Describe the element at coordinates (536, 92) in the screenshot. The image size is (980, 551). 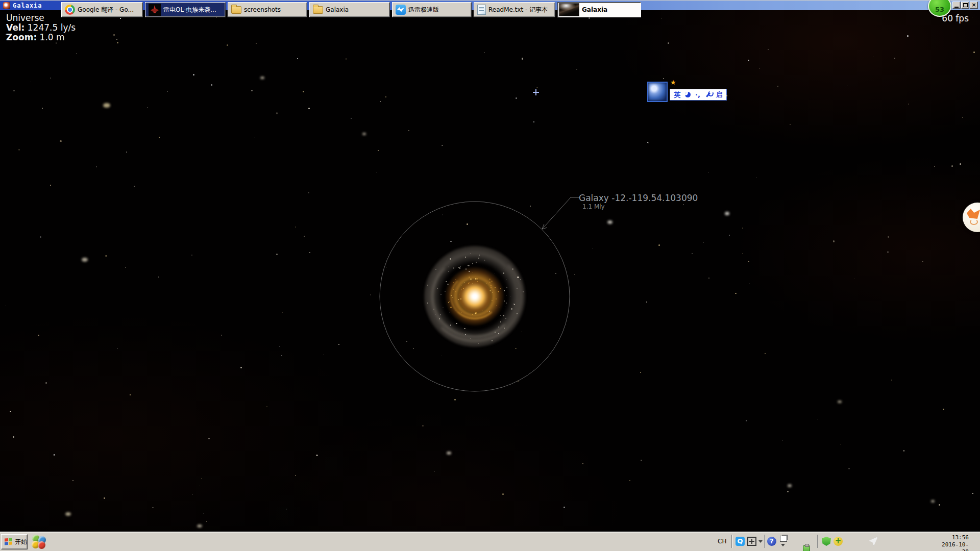
I see `bright-star-sparkle` at that location.